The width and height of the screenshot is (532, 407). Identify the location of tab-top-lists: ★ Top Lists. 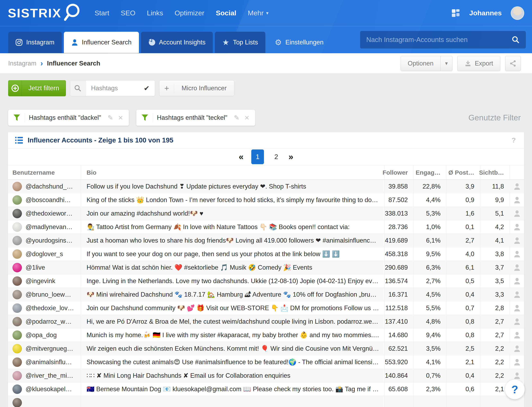
(240, 42).